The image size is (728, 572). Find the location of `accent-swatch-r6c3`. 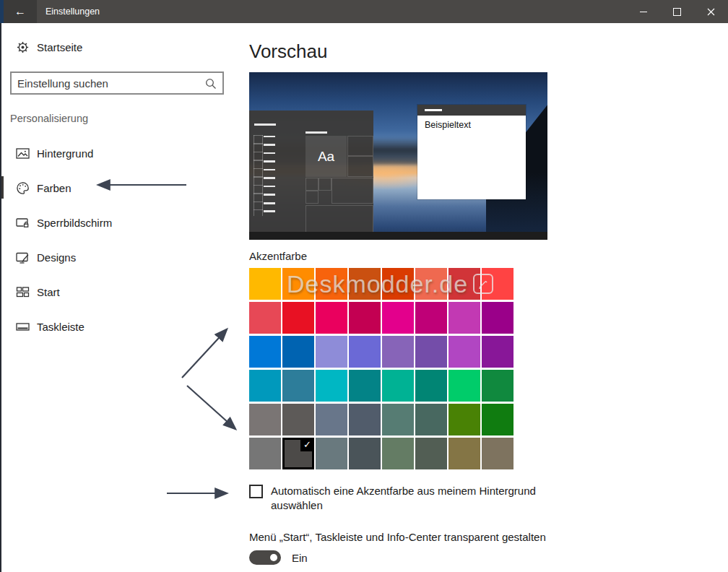

accent-swatch-r6c3 is located at coordinates (332, 454).